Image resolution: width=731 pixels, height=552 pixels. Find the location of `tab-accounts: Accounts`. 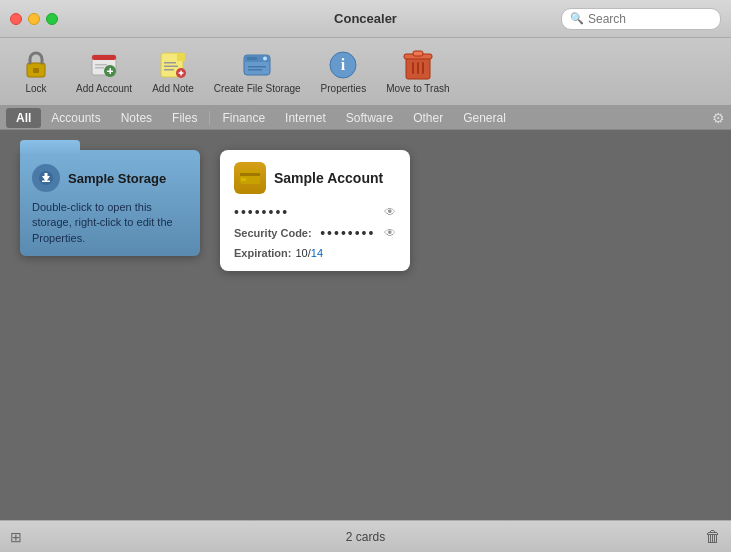

tab-accounts: Accounts is located at coordinates (76, 118).